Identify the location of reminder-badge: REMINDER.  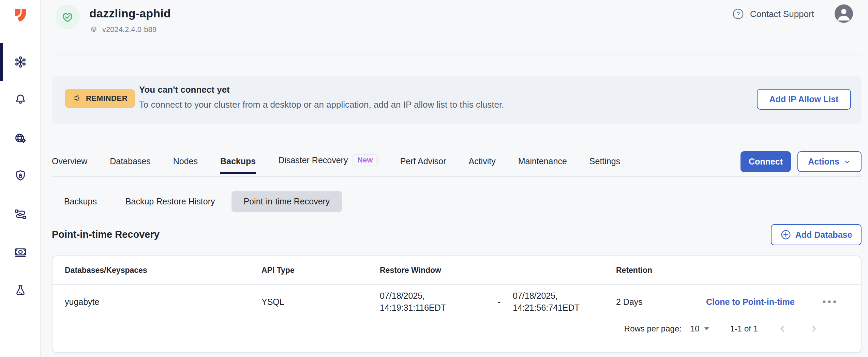
(100, 98).